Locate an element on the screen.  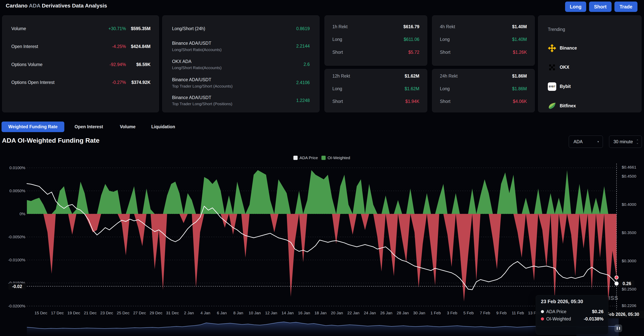
stepper-arrows-icon: ⌃⌄ is located at coordinates (638, 142).